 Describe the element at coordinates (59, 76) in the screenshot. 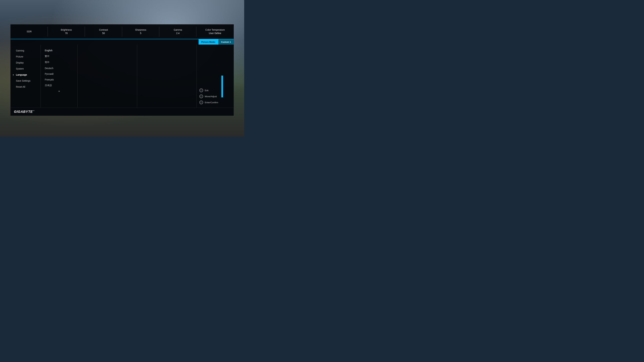

I see `language-panel: English 繁中 简中 Deutsch Русский Français 日…` at that location.